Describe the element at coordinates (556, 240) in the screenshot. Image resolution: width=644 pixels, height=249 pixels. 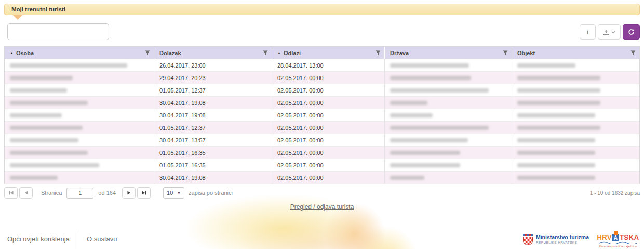
I see `ministry-of-tourism-logo: Ministarstvo turizma REPUBLIKE HRVATSKE` at that location.